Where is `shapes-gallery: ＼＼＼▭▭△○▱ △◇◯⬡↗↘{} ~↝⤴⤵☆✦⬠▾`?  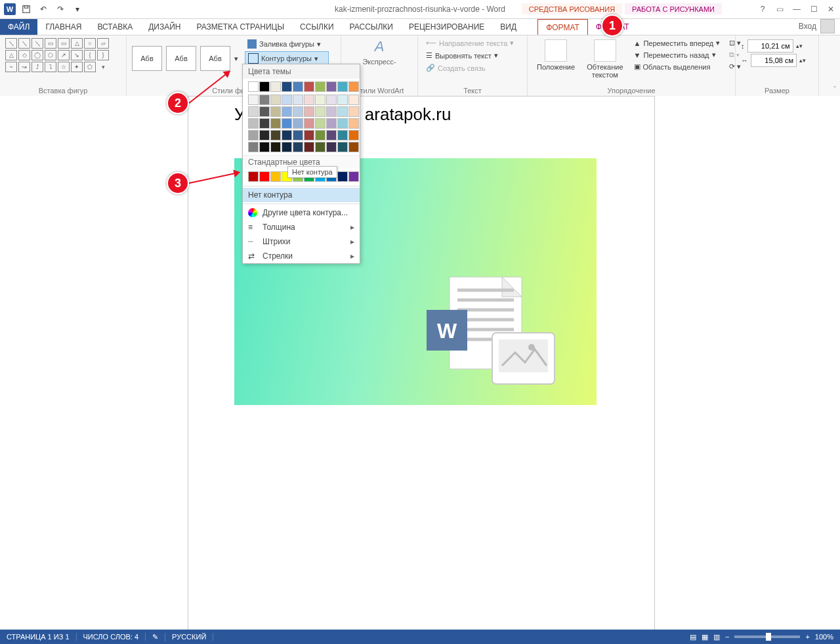
shapes-gallery: ＼＼＼▭▭△○▱ △◇◯⬡↗↘{} ~↝⤴⤵☆✦⬠▾ is located at coordinates (63, 55).